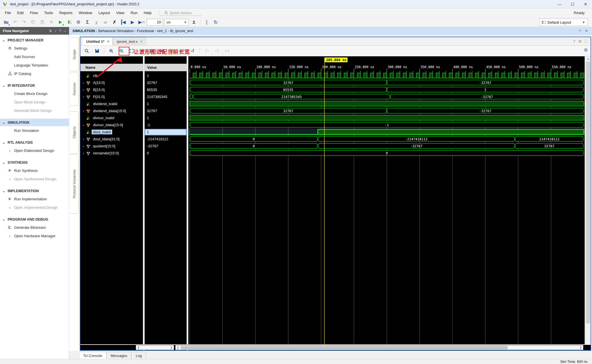 The width and height of the screenshot is (592, 364). Describe the element at coordinates (78, 22) in the screenshot. I see `settings-gear-icon: ⚙` at that location.